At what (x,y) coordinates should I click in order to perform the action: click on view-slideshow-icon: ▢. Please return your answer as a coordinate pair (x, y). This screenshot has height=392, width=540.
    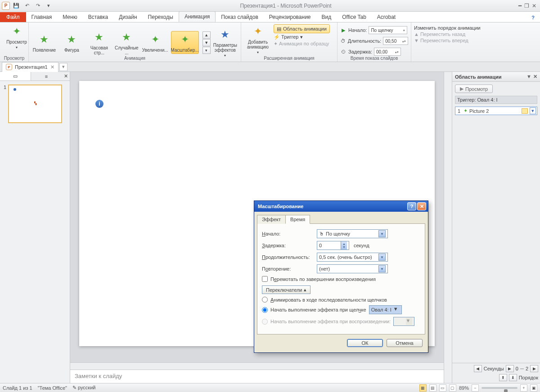
    Looking at the image, I should click on (453, 388).